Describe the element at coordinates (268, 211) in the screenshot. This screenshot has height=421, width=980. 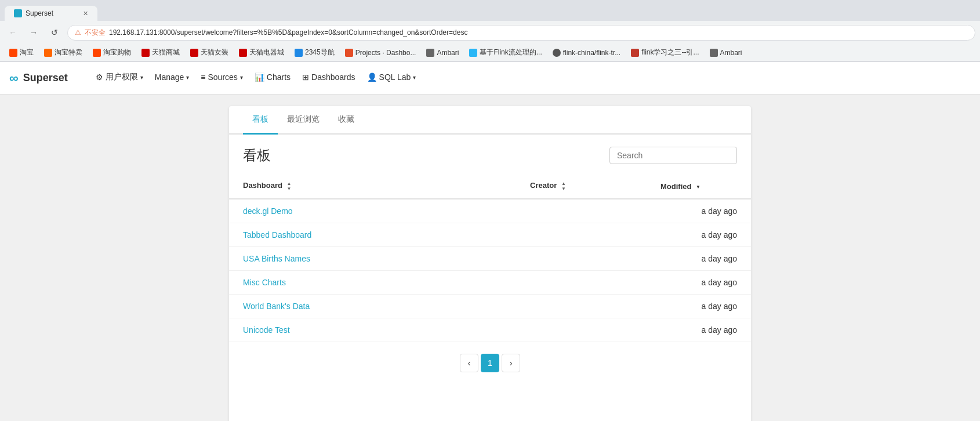
I see `dashboard-link: deck.gl Demo` at that location.